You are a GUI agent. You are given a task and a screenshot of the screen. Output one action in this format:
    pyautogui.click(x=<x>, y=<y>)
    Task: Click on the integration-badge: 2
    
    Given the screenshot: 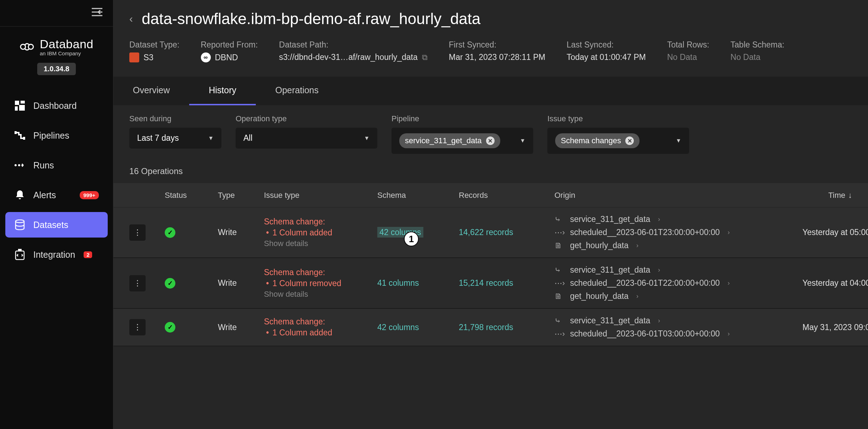 What is the action you would take?
    pyautogui.click(x=88, y=255)
    